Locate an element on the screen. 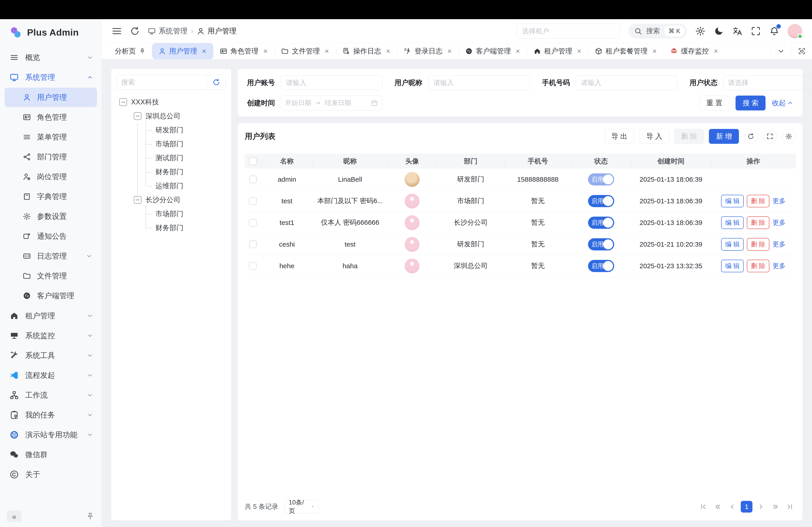 This screenshot has height=527, width=812. sidebar-item: 工作流 is located at coordinates (51, 395).